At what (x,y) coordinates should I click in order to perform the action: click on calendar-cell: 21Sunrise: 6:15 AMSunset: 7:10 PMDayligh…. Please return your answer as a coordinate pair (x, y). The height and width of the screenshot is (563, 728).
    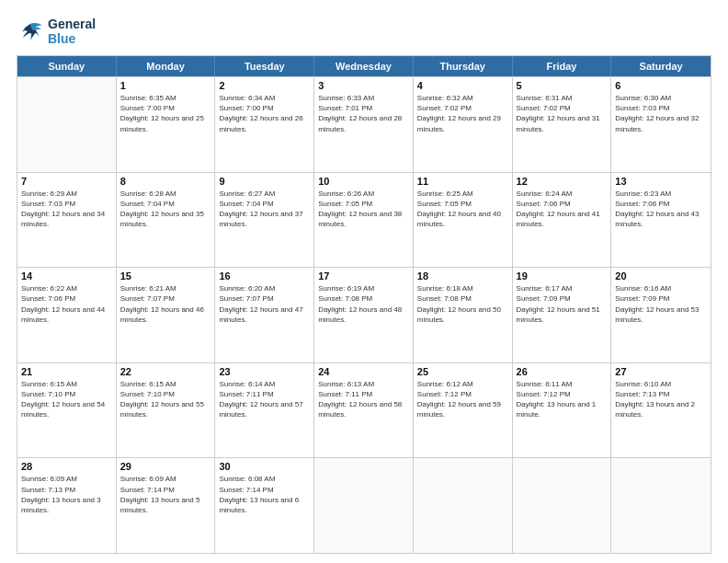
    Looking at the image, I should click on (67, 410).